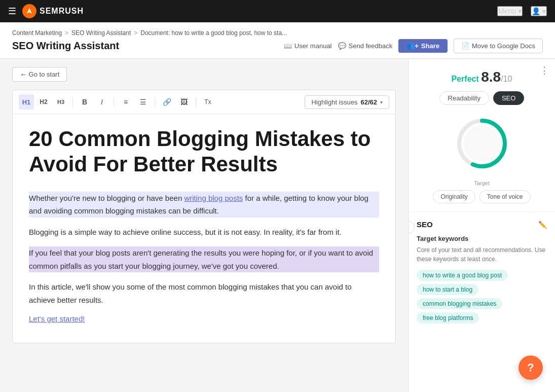  What do you see at coordinates (213, 198) in the screenshot?
I see `writing-blog-posts-link: writing blog posts` at bounding box center [213, 198].